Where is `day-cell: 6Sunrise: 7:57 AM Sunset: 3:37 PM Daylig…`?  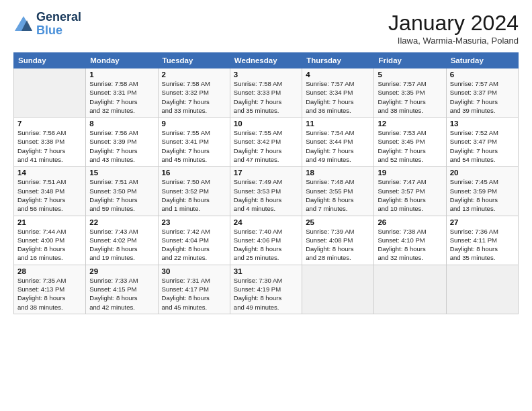 day-cell: 6Sunrise: 7:57 AM Sunset: 3:37 PM Daylig… is located at coordinates (482, 93).